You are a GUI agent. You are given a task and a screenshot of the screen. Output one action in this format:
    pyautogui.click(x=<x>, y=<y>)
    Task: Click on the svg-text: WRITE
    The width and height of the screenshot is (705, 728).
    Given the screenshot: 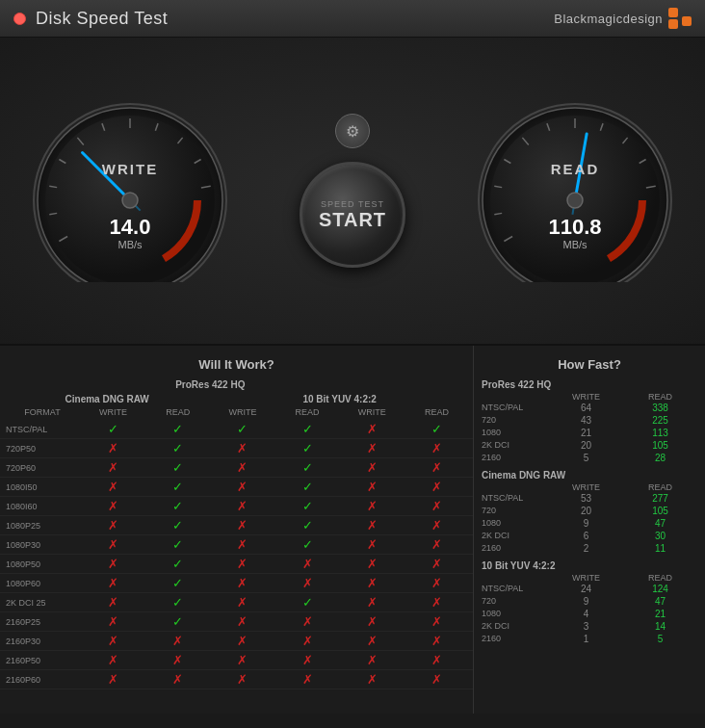 What is the action you would take?
    pyautogui.click(x=130, y=169)
    